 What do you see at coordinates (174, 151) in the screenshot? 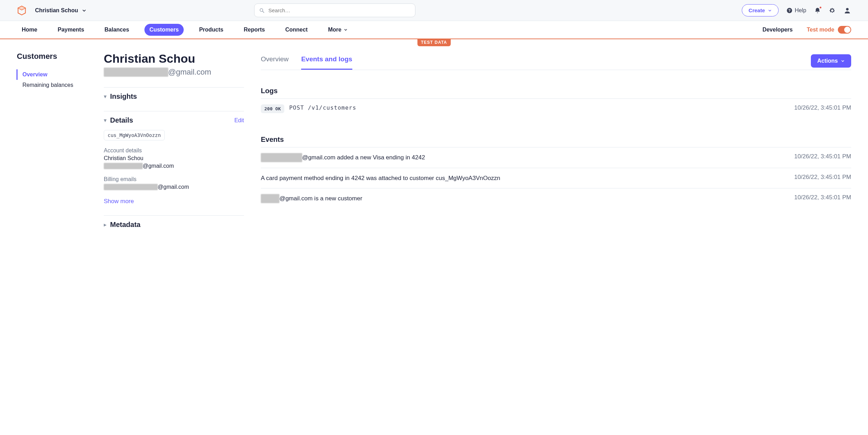
I see `account-details-label: Account details` at bounding box center [174, 151].